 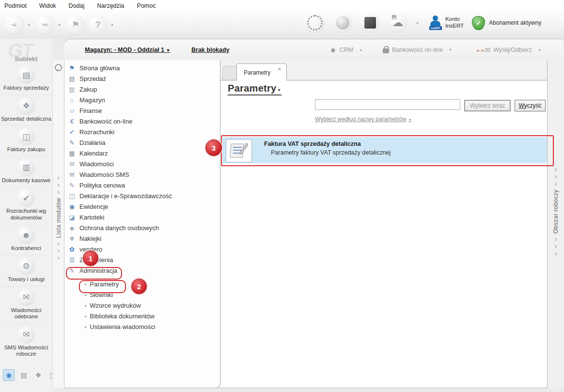 What do you see at coordinates (72, 132) in the screenshot?
I see `settlements-icon: ✔` at bounding box center [72, 132].